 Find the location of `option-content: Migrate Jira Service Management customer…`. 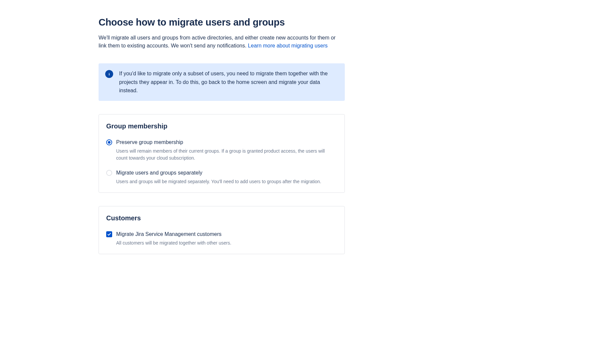

option-content: Migrate Jira Service Management customer… is located at coordinates (227, 238).